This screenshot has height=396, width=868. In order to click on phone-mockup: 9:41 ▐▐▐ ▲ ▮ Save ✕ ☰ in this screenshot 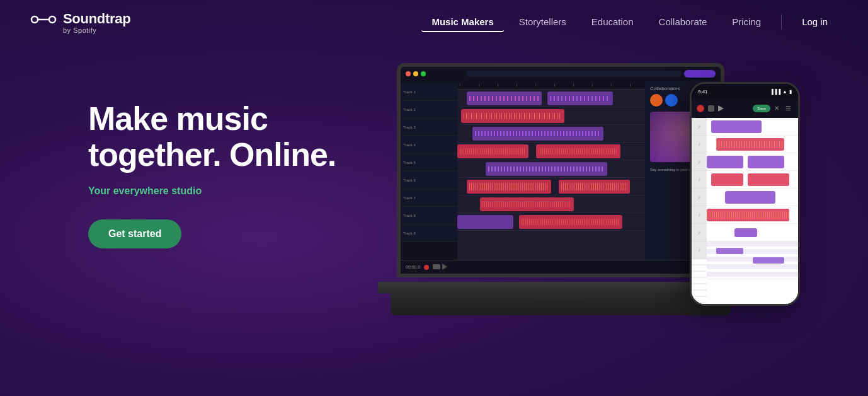, I will do `click(745, 194)`.